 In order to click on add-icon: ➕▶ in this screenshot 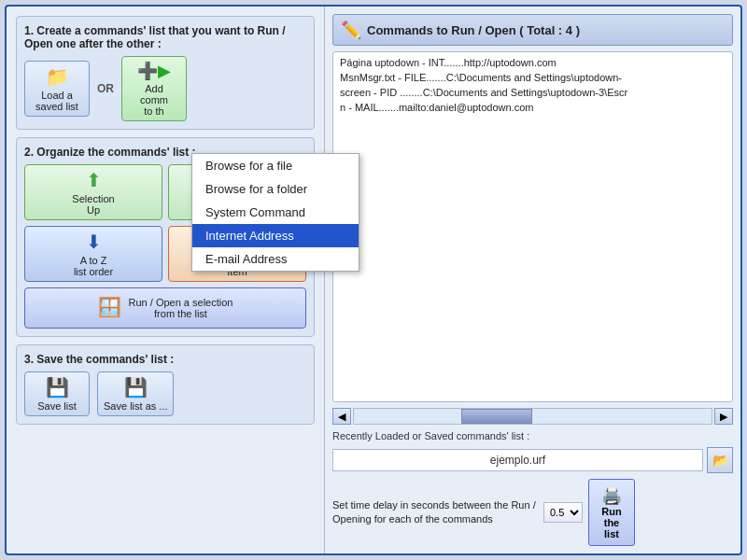, I will do `click(154, 71)`.